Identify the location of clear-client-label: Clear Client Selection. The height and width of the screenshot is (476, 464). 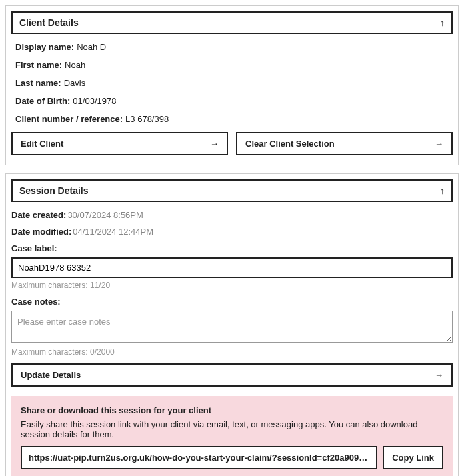
(290, 144).